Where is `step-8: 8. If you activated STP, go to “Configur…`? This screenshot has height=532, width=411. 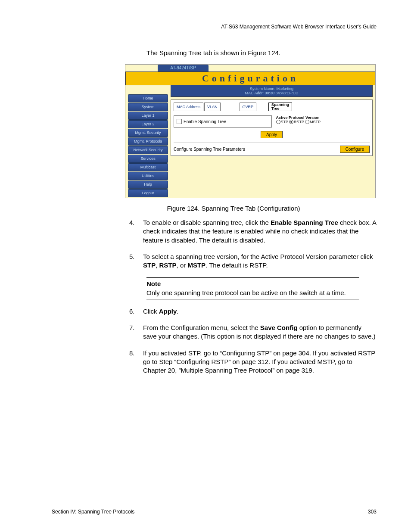
step-8: 8. If you activated STP, go to “Configur… is located at coordinates (253, 362).